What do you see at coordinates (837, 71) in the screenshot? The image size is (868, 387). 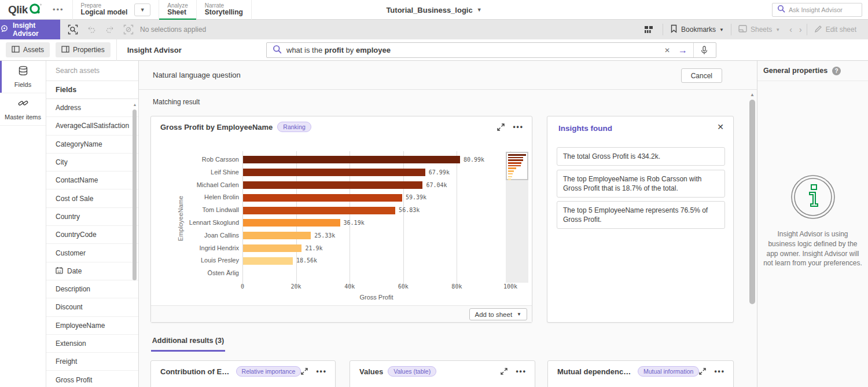 I see `help-icon: ?` at bounding box center [837, 71].